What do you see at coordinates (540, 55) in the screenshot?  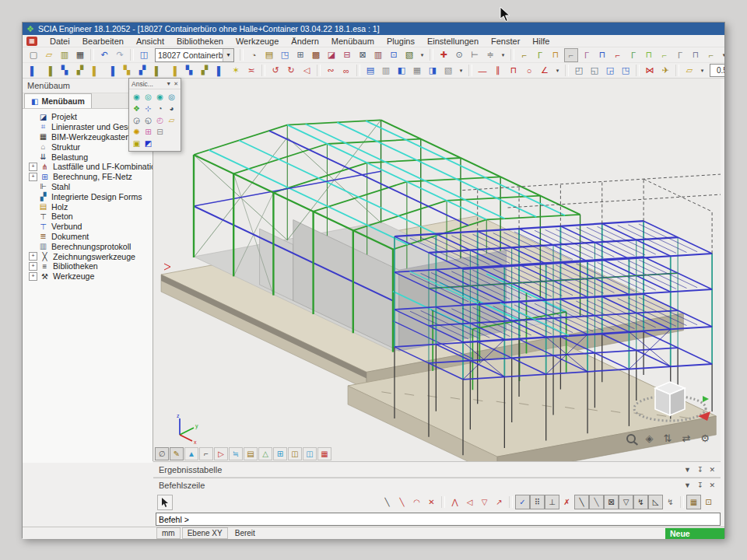 I see `new-column-icon: Γ` at bounding box center [540, 55].